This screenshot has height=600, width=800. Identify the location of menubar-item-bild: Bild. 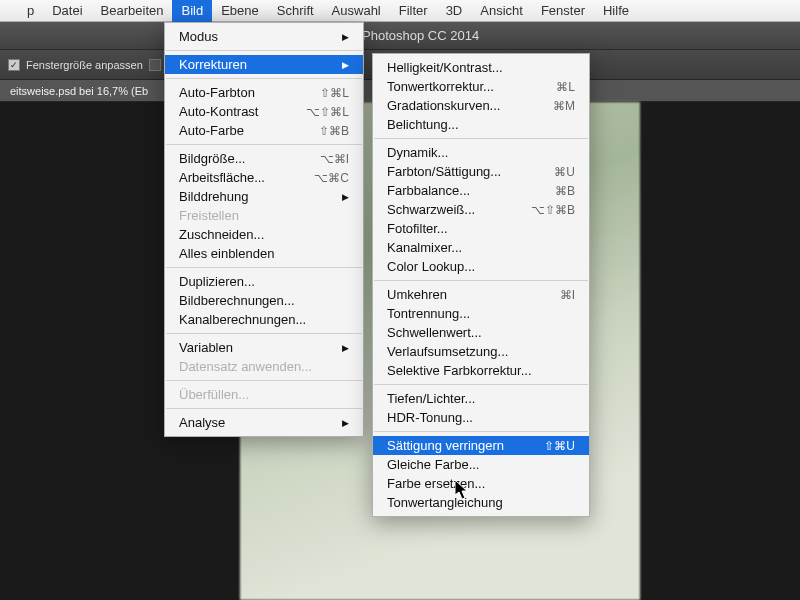
(192, 11).